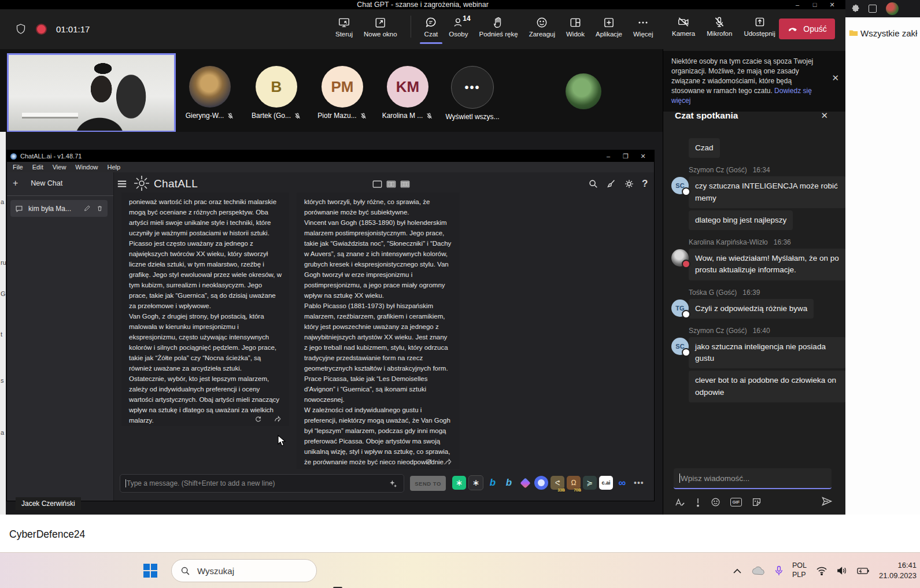 The height and width of the screenshot is (588, 920). Describe the element at coordinates (472, 94) in the screenshot. I see `show-all-participants: ••• Wyświetl wszys...` at that location.